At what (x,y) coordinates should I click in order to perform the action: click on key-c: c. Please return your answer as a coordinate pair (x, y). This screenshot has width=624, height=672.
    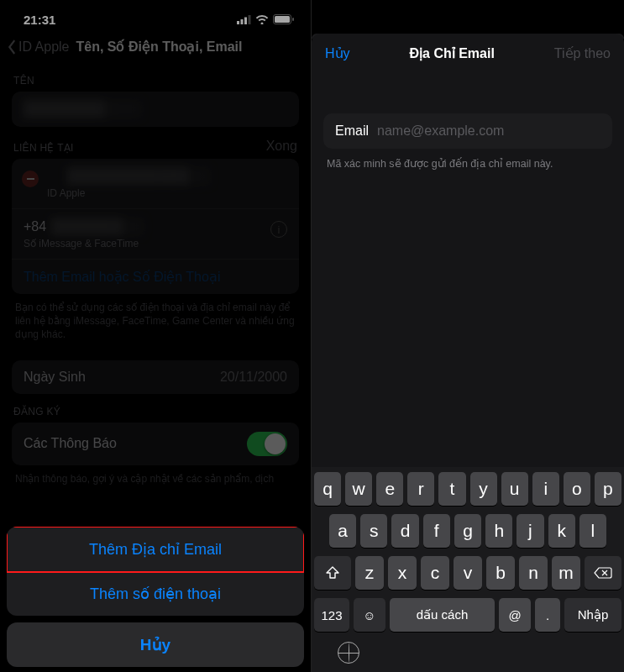
    Looking at the image, I should click on (435, 573).